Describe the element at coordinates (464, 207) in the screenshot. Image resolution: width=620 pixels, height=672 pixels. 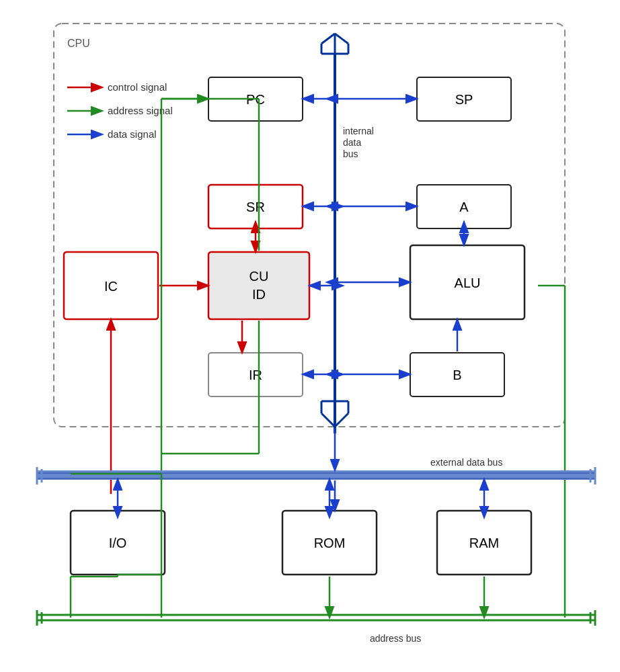
I see `a-label: A` at that location.